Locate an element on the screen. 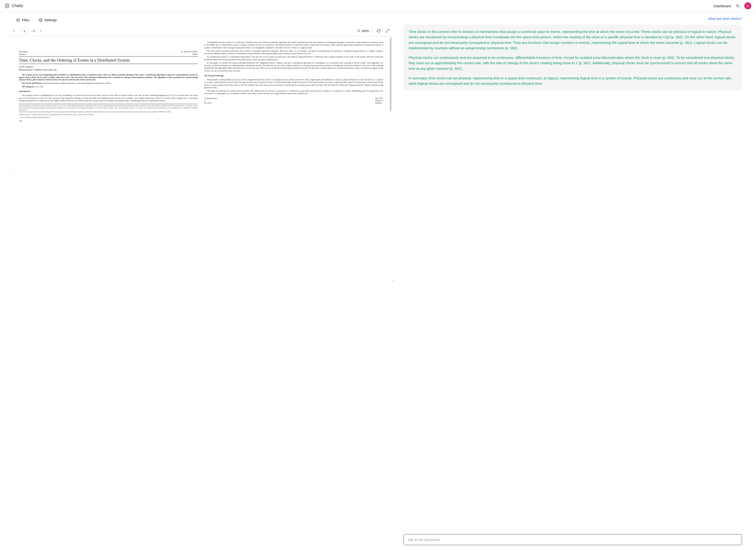  user-avatar: G is located at coordinates (748, 6).